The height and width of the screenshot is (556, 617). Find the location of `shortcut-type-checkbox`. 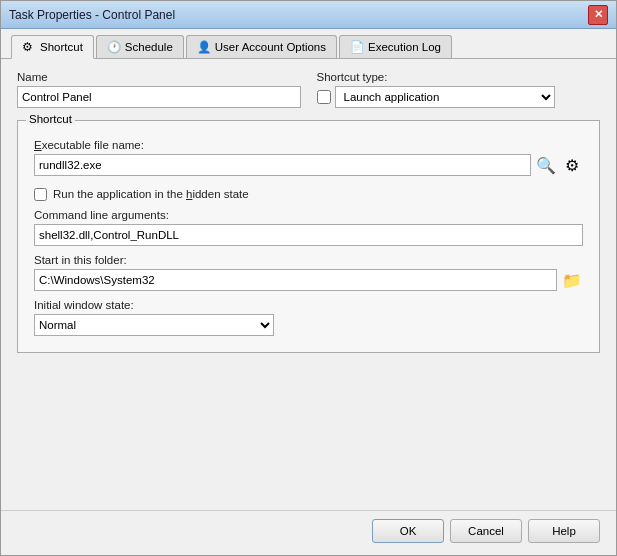

shortcut-type-checkbox is located at coordinates (324, 97).